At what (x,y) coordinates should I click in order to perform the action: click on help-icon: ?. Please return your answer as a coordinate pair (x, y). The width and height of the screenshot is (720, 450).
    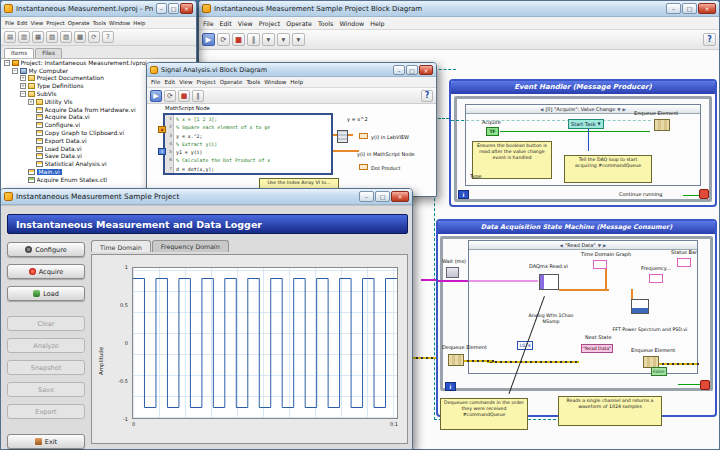
    Looking at the image, I should click on (710, 40).